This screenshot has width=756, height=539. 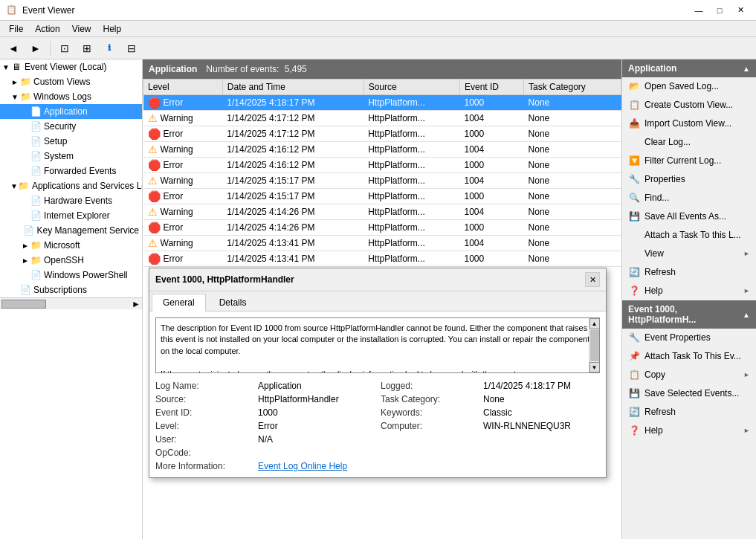 What do you see at coordinates (382, 119) in the screenshot?
I see `table-row: ⚠ Warning 1/14/2025 4:17:12 PM HttpPlatf…` at bounding box center [382, 119].